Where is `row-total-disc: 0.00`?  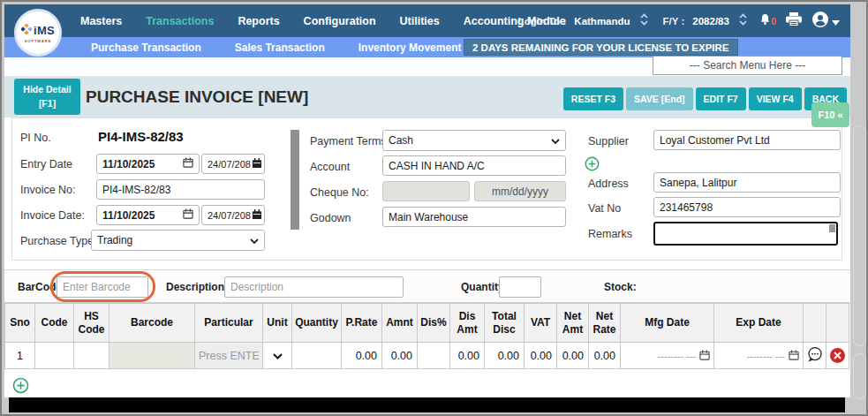
row-total-disc: 0.00 is located at coordinates (505, 356).